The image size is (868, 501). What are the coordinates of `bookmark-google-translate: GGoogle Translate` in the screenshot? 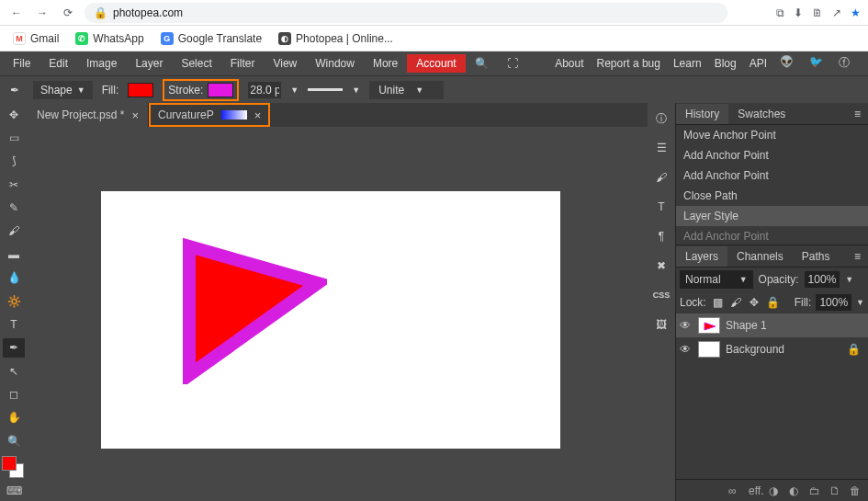 It's located at (211, 39).